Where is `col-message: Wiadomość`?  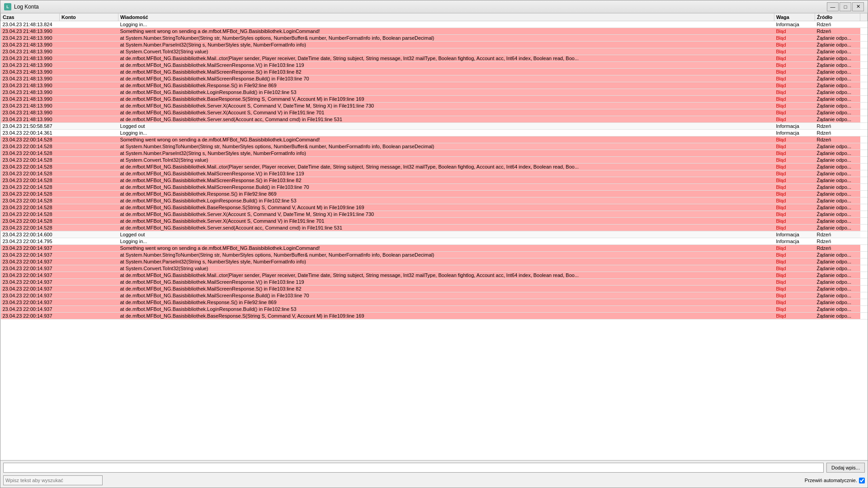
col-message: Wiadomość is located at coordinates (447, 17).